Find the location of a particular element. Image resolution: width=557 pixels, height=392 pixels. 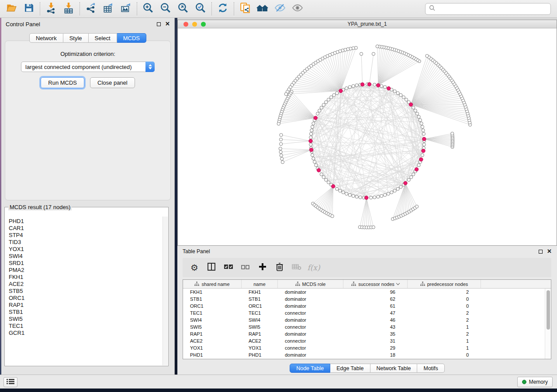

minimize-window-icon is located at coordinates (195, 24).